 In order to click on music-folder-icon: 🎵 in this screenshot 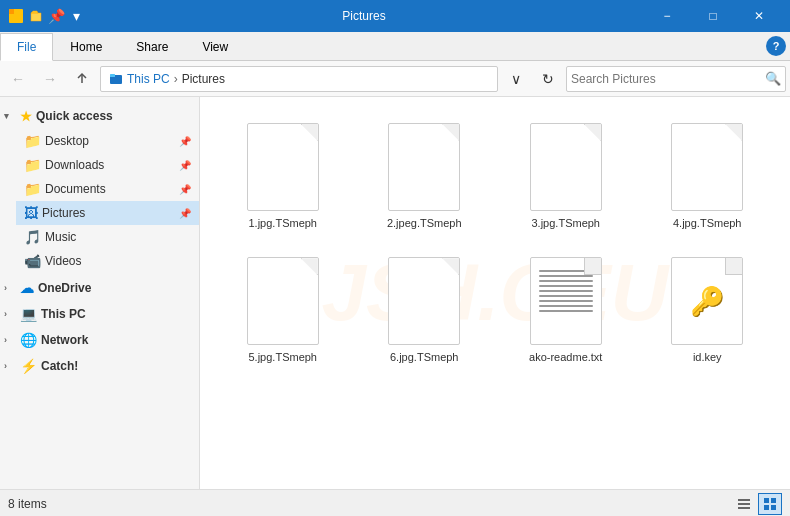, I will do `click(32, 237)`.